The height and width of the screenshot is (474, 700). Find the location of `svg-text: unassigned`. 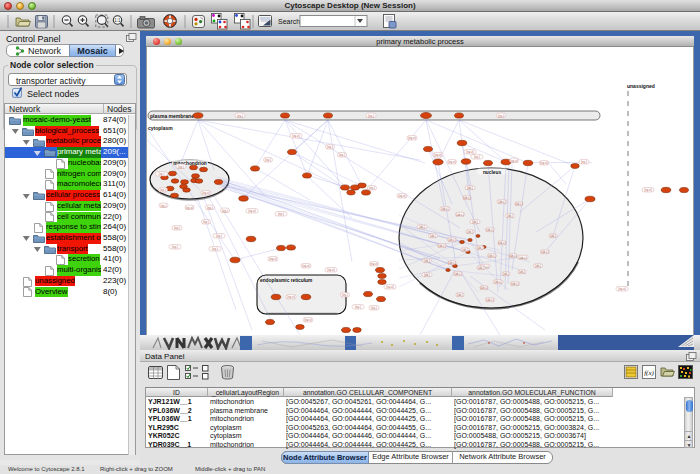

svg-text: unassigned is located at coordinates (641, 86).